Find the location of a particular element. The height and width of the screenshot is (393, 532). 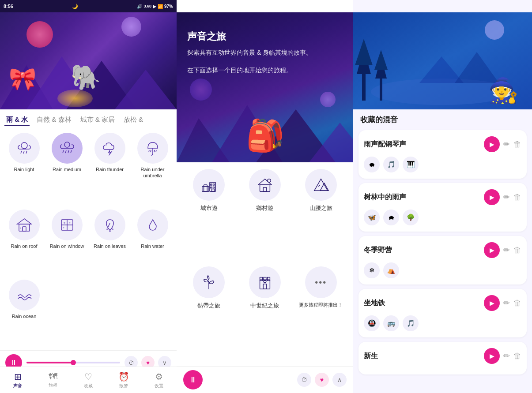

fav-card-1-header: 雨声配钢琴声 ▶ ✏ 🗑 is located at coordinates (442, 144).